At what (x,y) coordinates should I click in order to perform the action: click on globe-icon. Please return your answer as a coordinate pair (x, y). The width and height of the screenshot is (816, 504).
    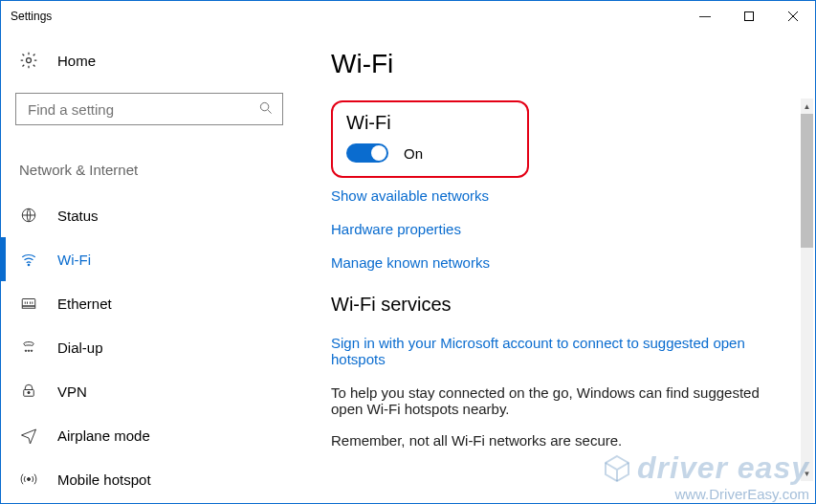
    Looking at the image, I should click on (29, 215).